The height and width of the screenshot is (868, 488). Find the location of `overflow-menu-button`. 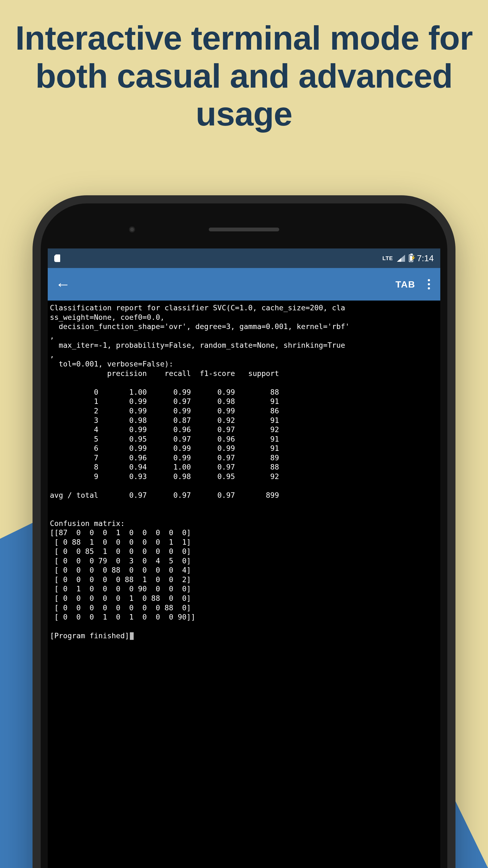

overflow-menu-button is located at coordinates (429, 284).